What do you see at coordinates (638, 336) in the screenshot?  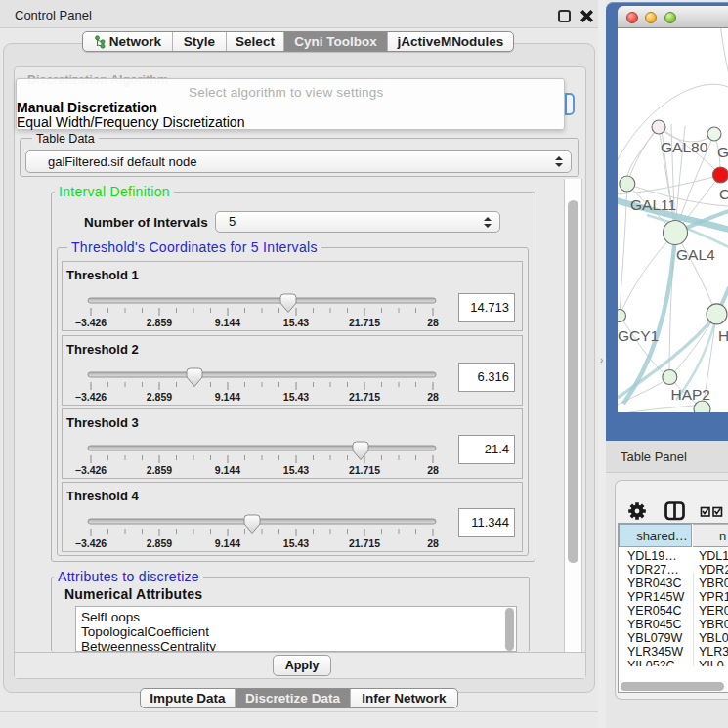 I see `svg-text: GCY1` at bounding box center [638, 336].